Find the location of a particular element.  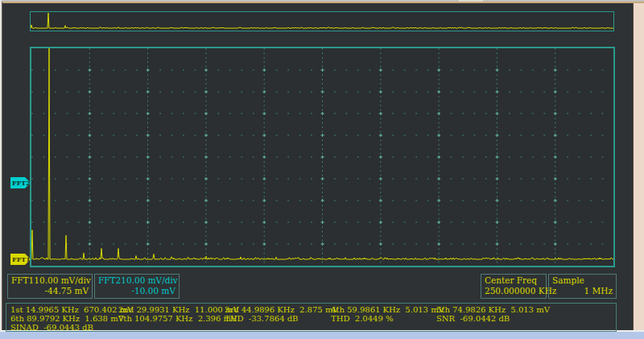

measurement-cell: 2nd 29.9931 KHz 11.000 mV is located at coordinates (179, 309).